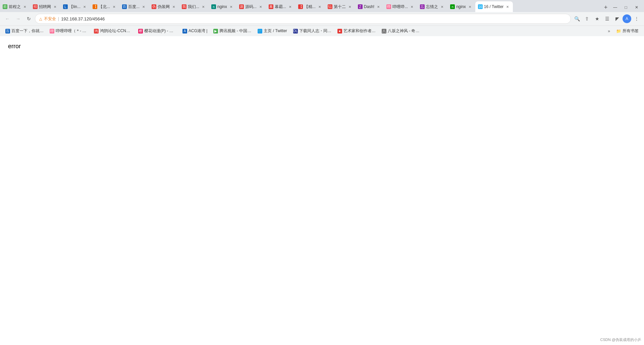  I want to click on bookmark-label: 樱花动漫(P) - 专注..., so click(160, 31).